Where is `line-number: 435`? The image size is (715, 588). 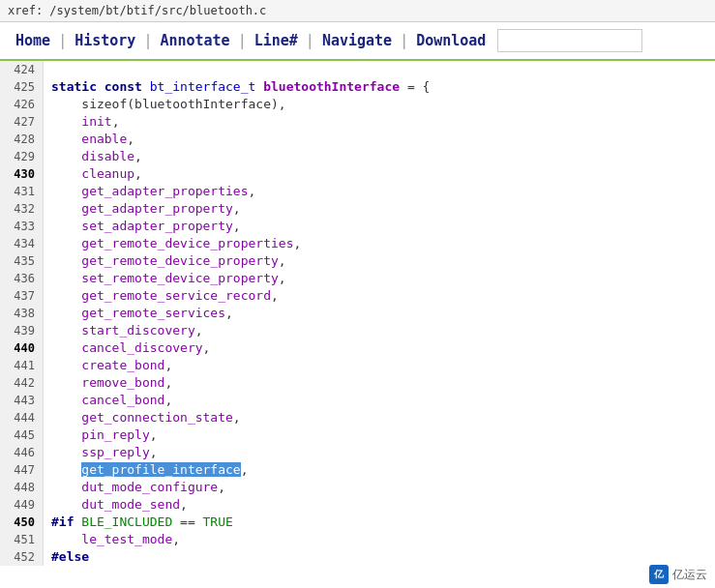
line-number: 435 is located at coordinates (21, 261).